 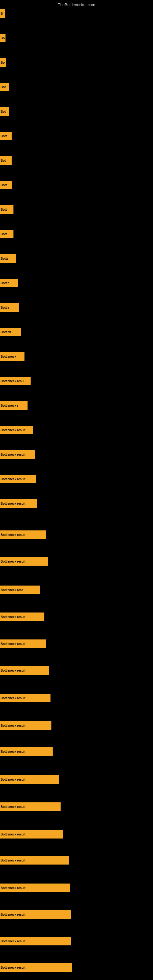 What do you see at coordinates (6, 332) in the screenshot?
I see `bar-label: Bottlen` at bounding box center [6, 332].